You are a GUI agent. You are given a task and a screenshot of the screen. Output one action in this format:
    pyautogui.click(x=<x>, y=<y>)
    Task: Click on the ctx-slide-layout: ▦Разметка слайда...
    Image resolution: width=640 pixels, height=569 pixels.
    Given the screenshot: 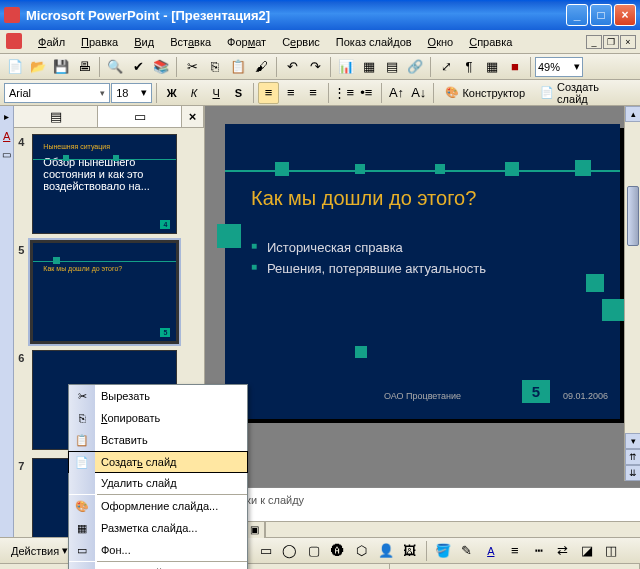 What is the action you would take?
    pyautogui.click(x=158, y=528)
    